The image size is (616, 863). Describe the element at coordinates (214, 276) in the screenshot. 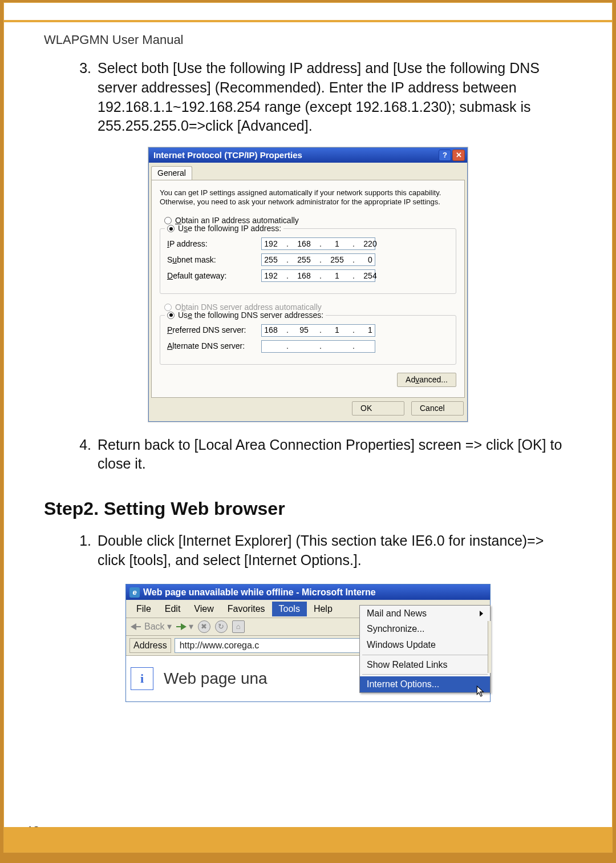

I see `gw-label: Default gateway:` at that location.